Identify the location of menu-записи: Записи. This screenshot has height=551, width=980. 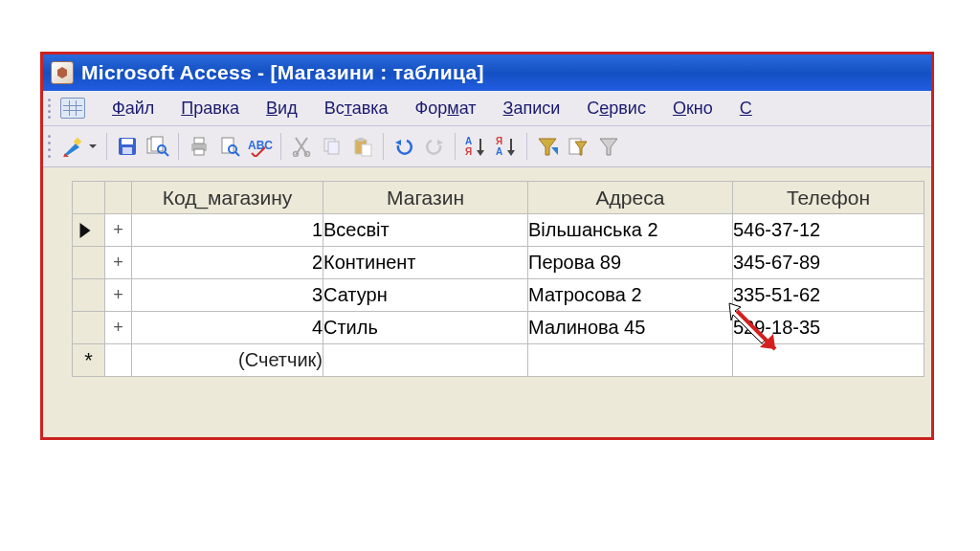
(532, 109).